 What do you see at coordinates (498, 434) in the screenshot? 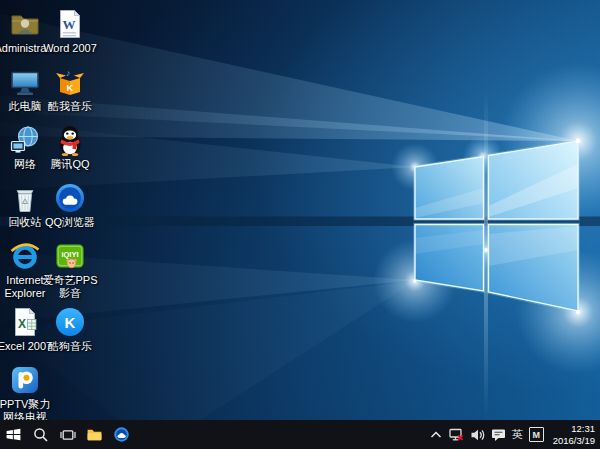
I see `ime-language-bar-icon` at bounding box center [498, 434].